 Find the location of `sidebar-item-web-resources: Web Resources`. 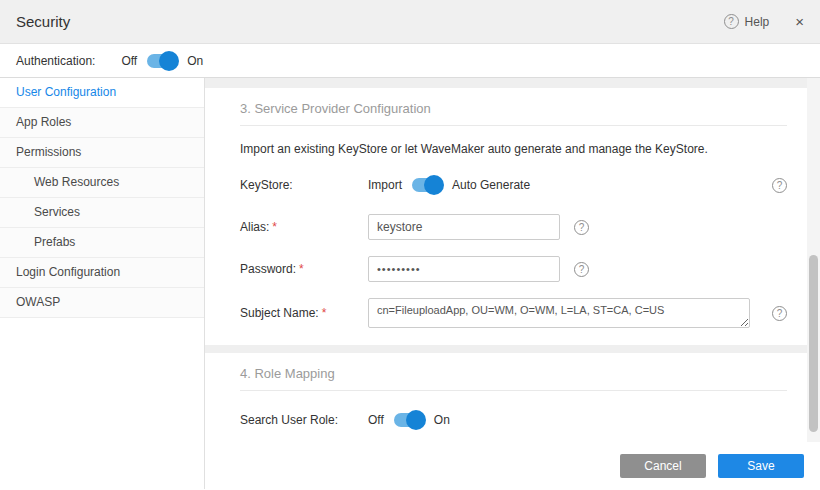

sidebar-item-web-resources: Web Resources is located at coordinates (102, 183).